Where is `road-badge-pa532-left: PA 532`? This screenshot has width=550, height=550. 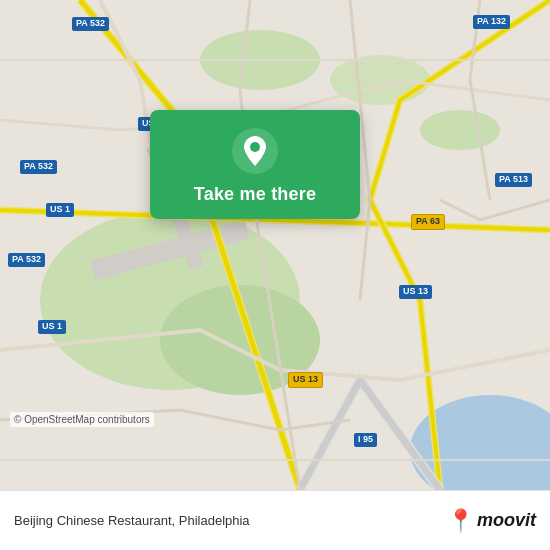
road-badge-pa532-left: PA 532 is located at coordinates (38, 164).